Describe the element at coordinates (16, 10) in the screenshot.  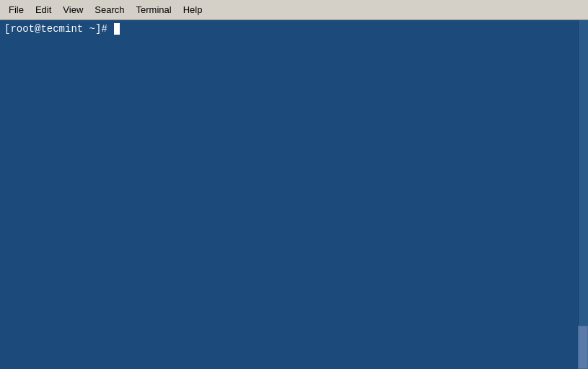
I see `menu-item-file: File` at that location.